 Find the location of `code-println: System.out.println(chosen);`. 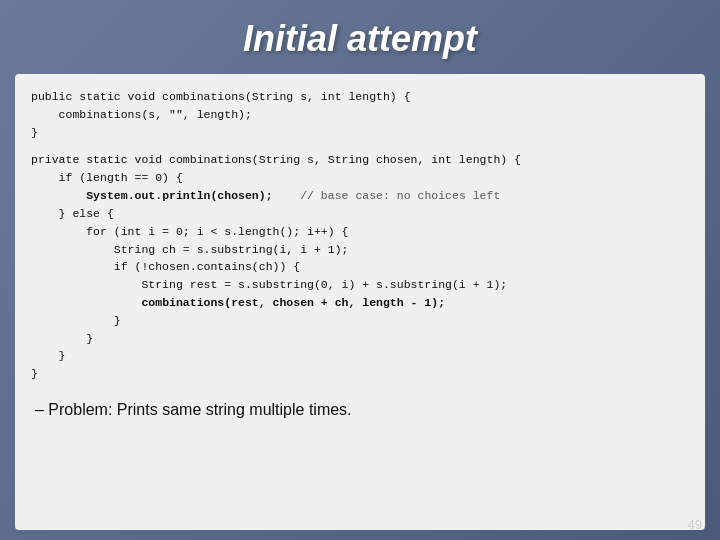

code-println: System.out.println(chosen); is located at coordinates (179, 196).